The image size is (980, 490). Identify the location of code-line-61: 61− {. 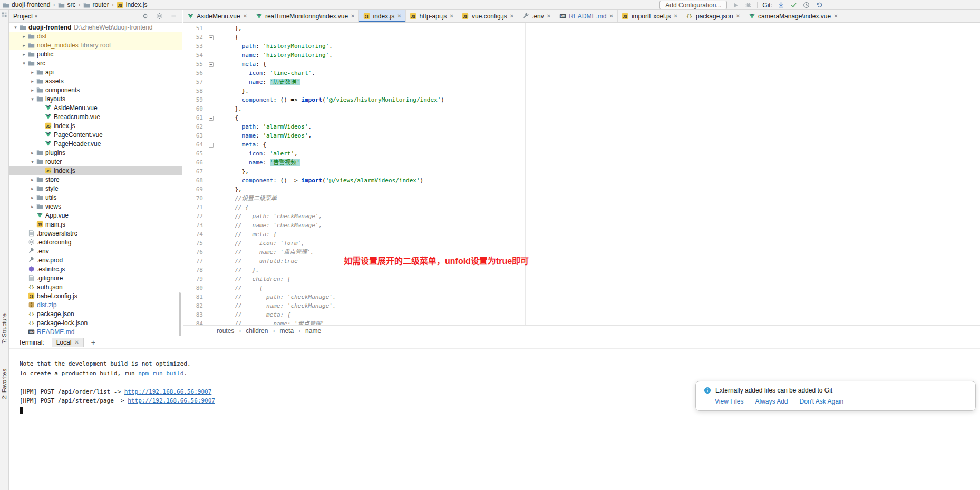
(581, 118).